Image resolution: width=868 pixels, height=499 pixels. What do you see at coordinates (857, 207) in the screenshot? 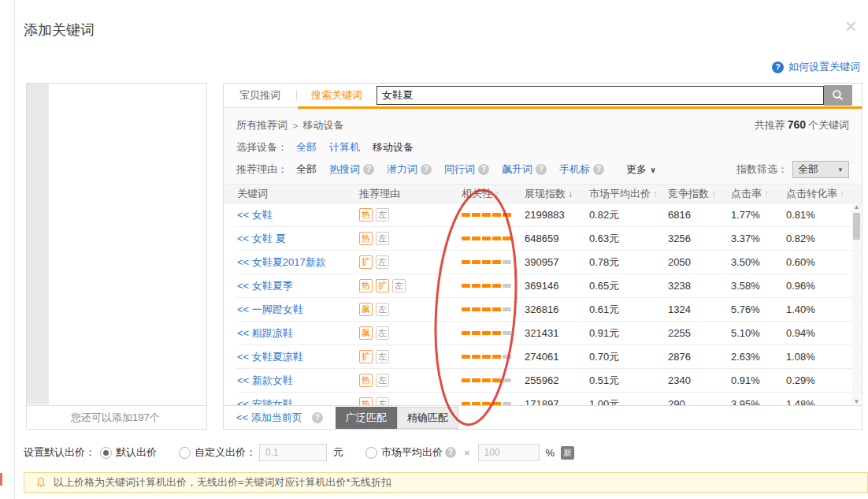
I see `scroll-up-icon: ▲` at bounding box center [857, 207].